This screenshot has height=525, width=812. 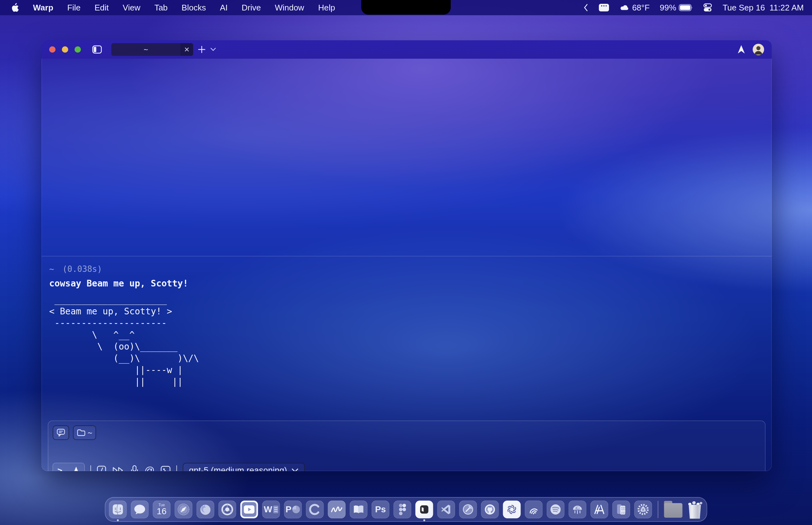 I want to click on menu-item-blocks: Blocks, so click(x=194, y=7).